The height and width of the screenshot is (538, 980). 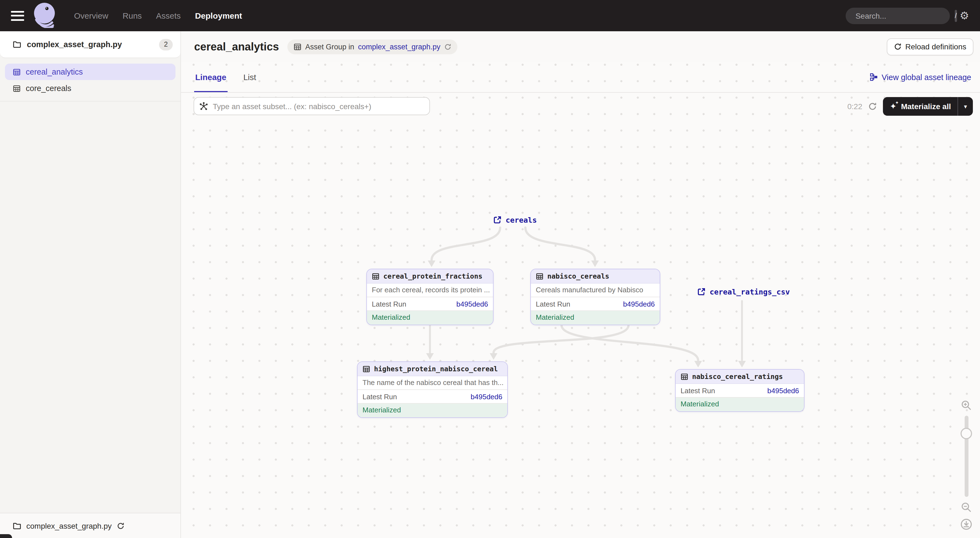 What do you see at coordinates (595, 290) in the screenshot?
I see `asset-node-description: Cereals manufactured by Nabisco` at bounding box center [595, 290].